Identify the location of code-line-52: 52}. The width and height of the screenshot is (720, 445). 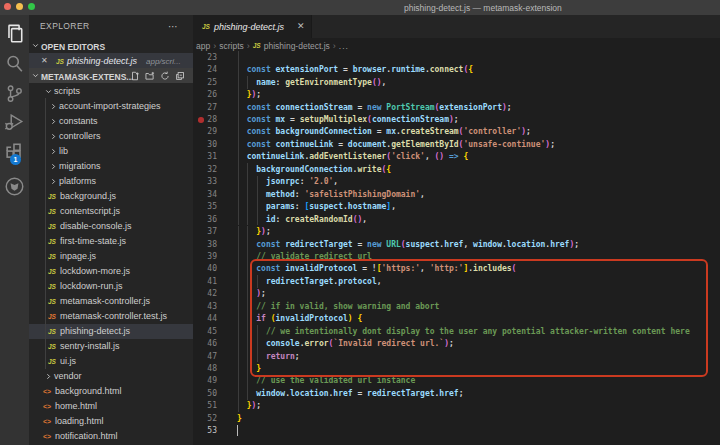
(456, 418).